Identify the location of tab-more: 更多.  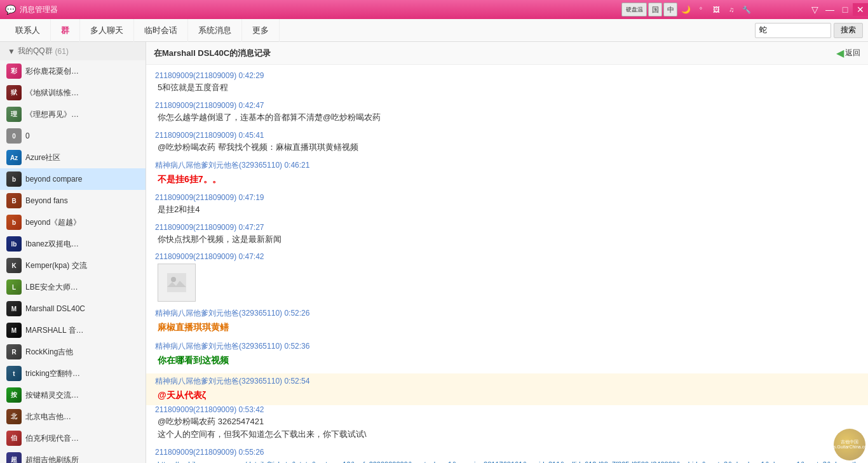
(261, 30).